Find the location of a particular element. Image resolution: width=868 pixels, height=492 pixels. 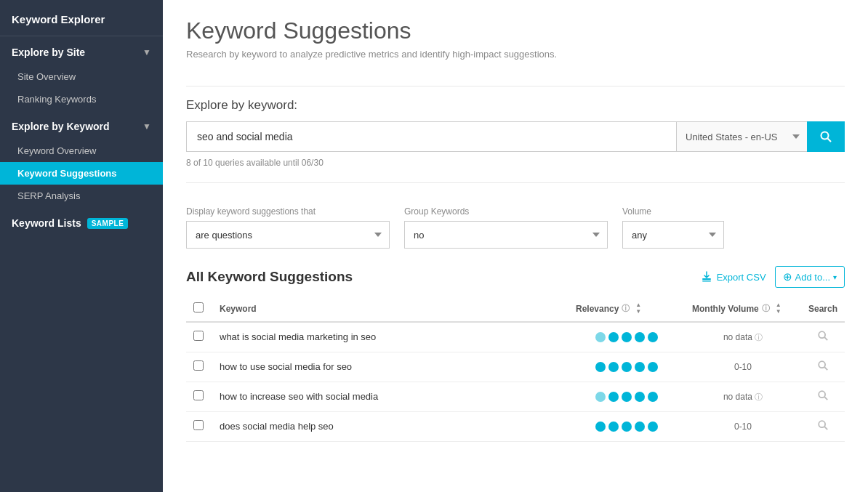

sidebar-item-keyword-suggestions: Keyword Suggestions is located at coordinates (81, 173).